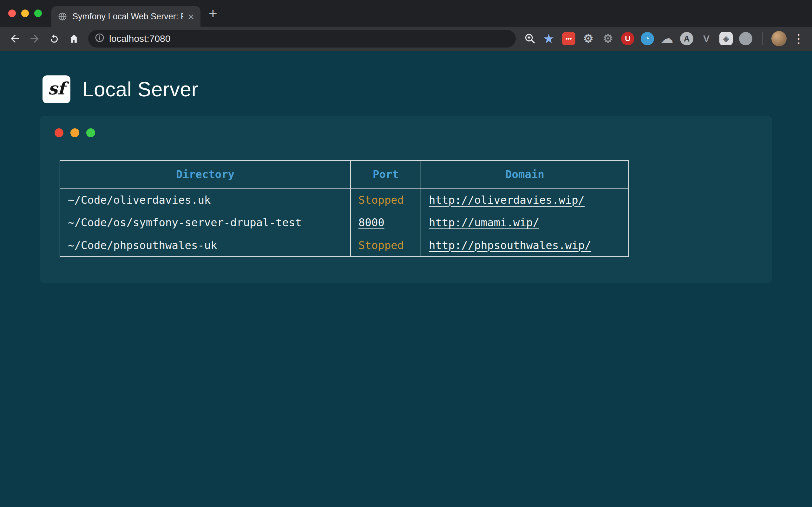 Image resolution: width=812 pixels, height=507 pixels. Describe the element at coordinates (406, 39) in the screenshot. I see `browser-toolbar: localhost:7080 ★ •••⚙⚙U◔☁AV◈ ⋮` at that location.